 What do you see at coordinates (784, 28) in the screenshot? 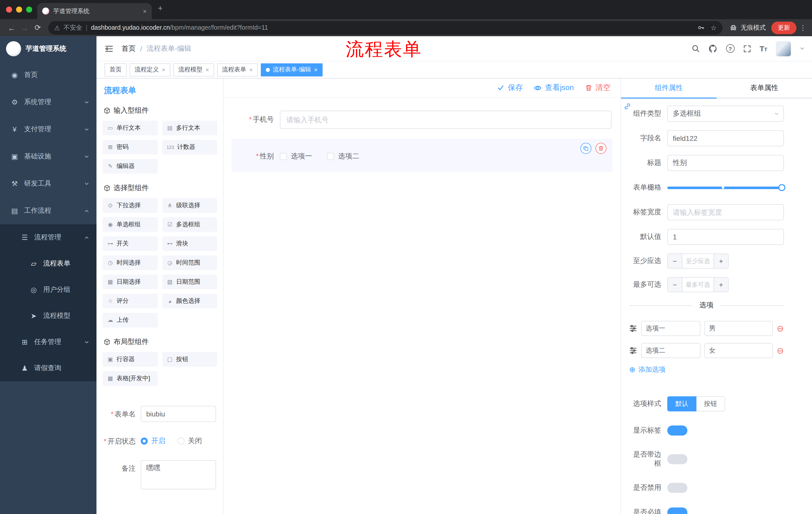
I see `browser-update-button: 更新` at bounding box center [784, 28].